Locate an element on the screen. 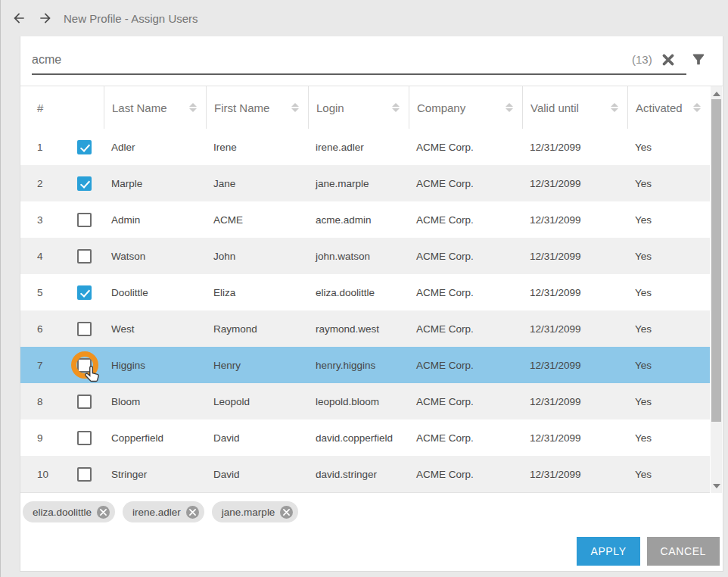 Image resolution: width=728 pixels, height=577 pixels. cell-last-name: Doolittle is located at coordinates (154, 292).